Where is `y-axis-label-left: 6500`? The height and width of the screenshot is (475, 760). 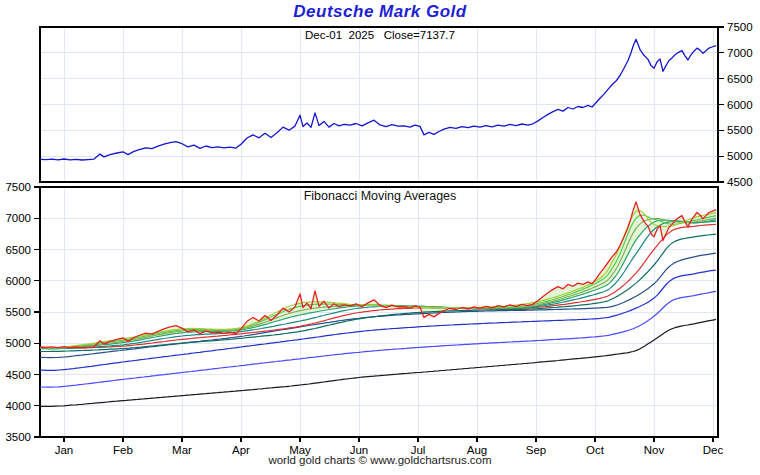
y-axis-label-left: 6500 is located at coordinates (18, 250).